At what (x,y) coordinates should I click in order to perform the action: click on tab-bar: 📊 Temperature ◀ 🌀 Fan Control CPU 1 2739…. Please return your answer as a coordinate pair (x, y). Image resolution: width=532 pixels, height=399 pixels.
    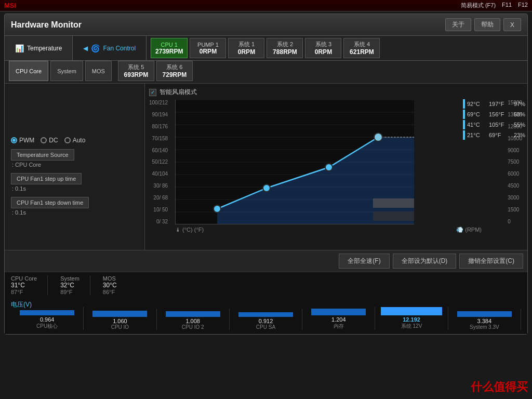
    Looking at the image, I should click on (266, 48).